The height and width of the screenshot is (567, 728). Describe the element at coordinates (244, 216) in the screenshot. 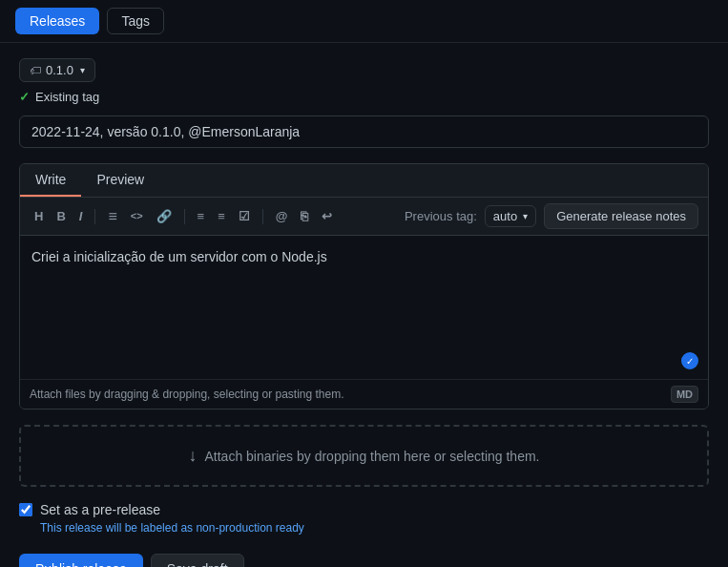

I see `task-list-button: ☑` at that location.